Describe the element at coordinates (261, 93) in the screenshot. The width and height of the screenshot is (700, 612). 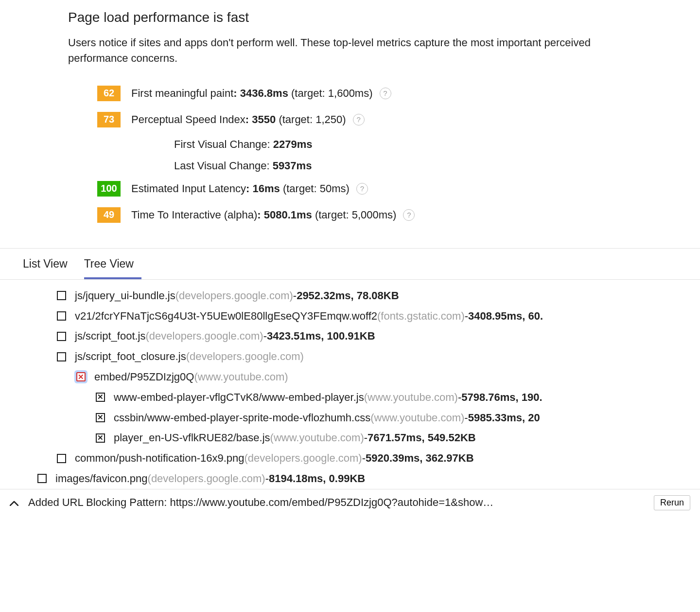
I see `metric-value: : 3436.8ms` at that location.